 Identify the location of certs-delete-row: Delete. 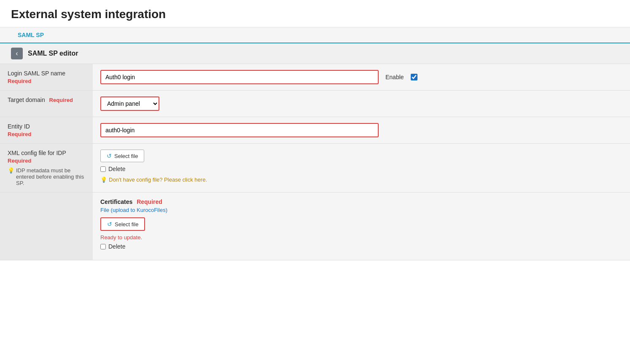
(361, 246).